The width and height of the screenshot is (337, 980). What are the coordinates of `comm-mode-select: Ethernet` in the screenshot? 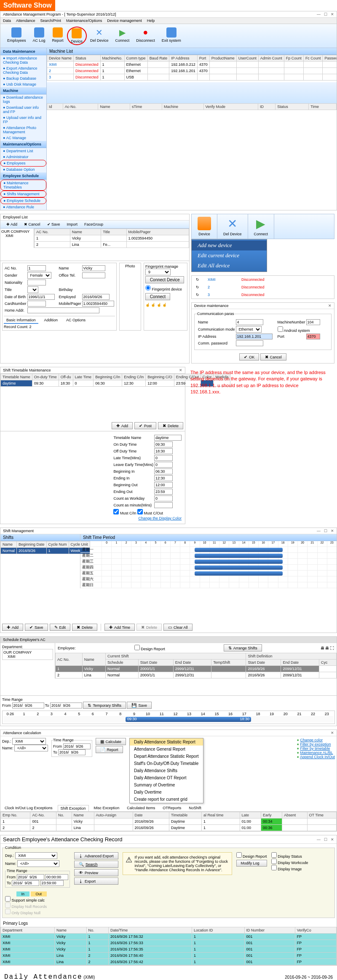 It's located at (249, 329).